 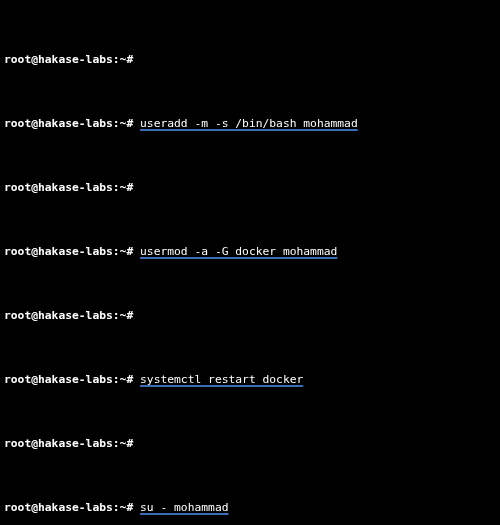 What do you see at coordinates (250, 124) in the screenshot?
I see `shell-line: root@hakase-labs:~# useradd -m -s /bin/b…` at bounding box center [250, 124].